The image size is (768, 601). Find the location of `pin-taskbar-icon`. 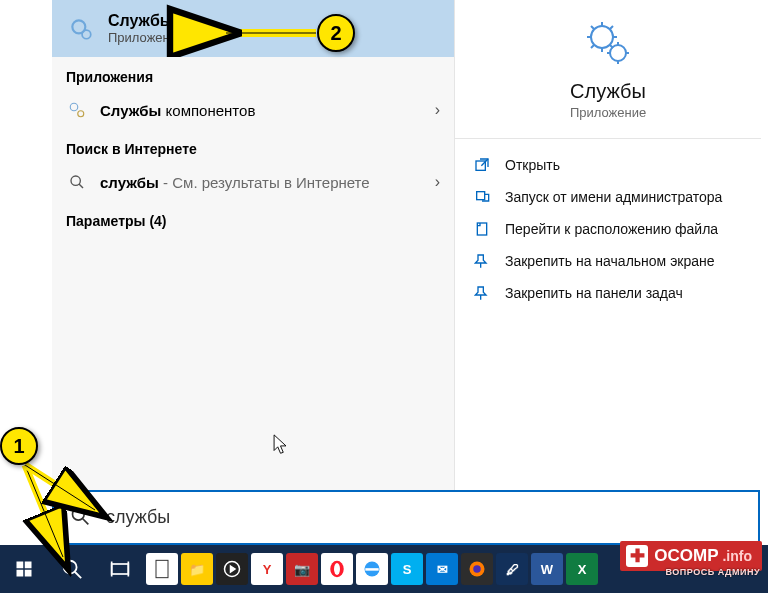

pin-taskbar-icon is located at coordinates (482, 293).